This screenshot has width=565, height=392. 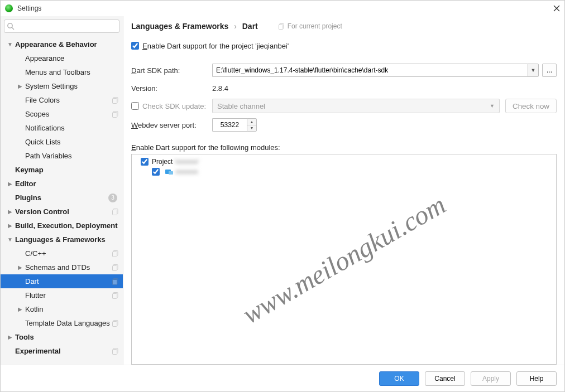 What do you see at coordinates (61, 351) in the screenshot?
I see `sidebar-item-experimental: Experimental` at bounding box center [61, 351].